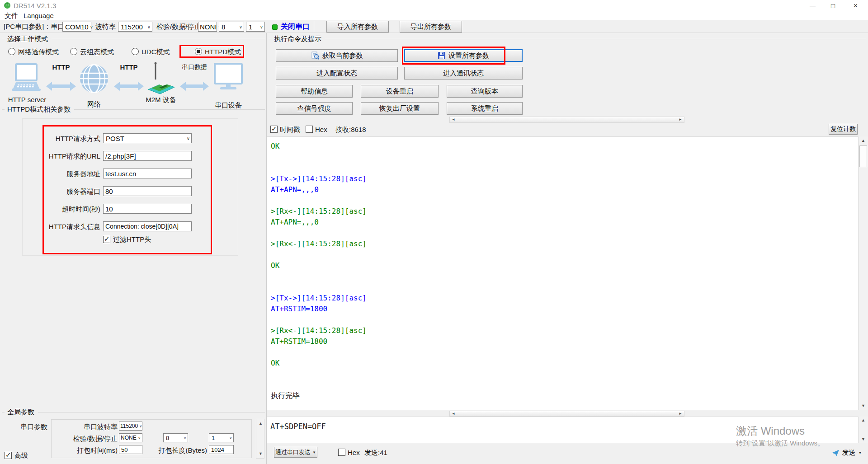 The width and height of the screenshot is (868, 464). Describe the element at coordinates (222, 438) in the screenshot. I see `serial-stopbits-combobox: 1 ∨` at that location.